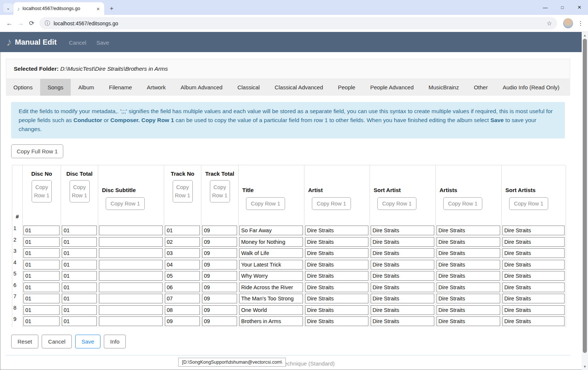 The image size is (588, 370). Describe the element at coordinates (249, 87) in the screenshot. I see `tab-classical: Classical` at that location.